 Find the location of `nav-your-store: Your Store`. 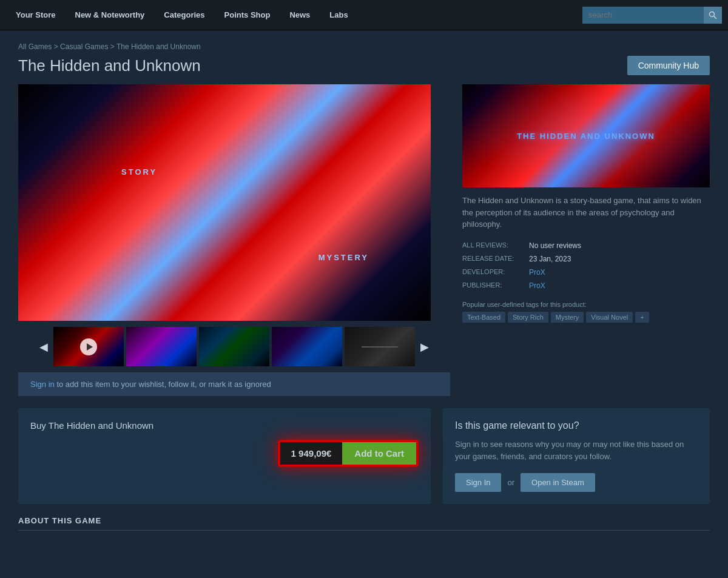

nav-your-store: Your Store is located at coordinates (36, 15).